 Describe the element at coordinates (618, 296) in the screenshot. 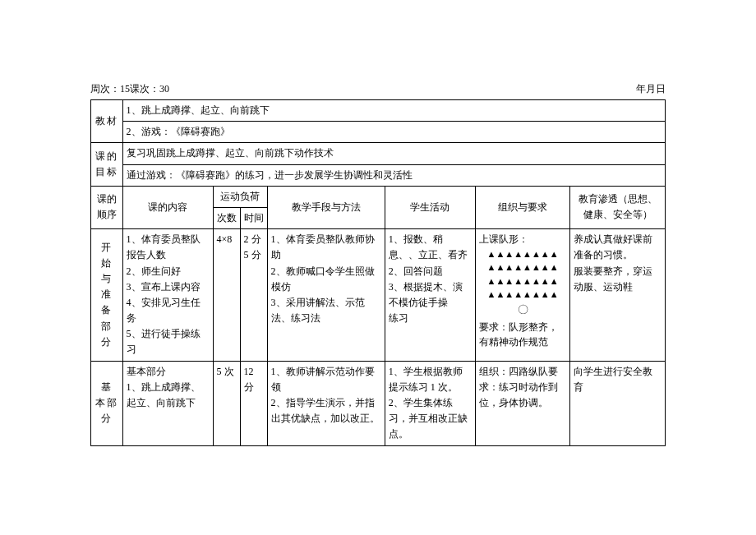

I see `part1-edu: 养成认真做好课前准备的习惯。 服装要整齐，穿运动服、运动鞋` at that location.